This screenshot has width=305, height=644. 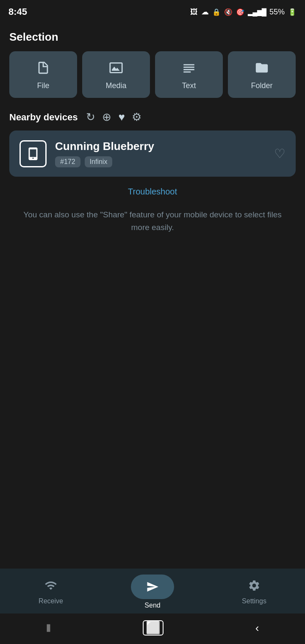 What do you see at coordinates (152, 75) in the screenshot?
I see `selection-grid: File Media Text Folder` at bounding box center [152, 75].